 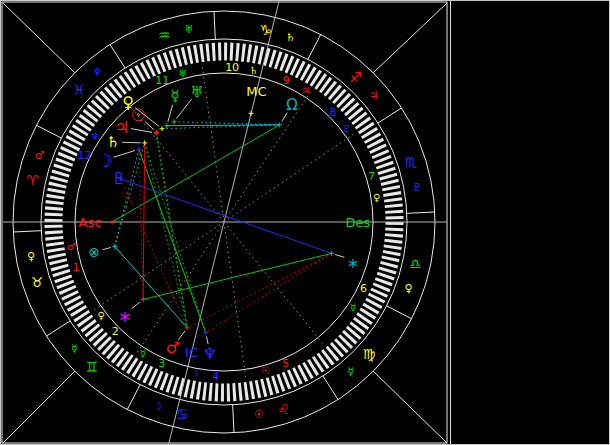 What do you see at coordinates (266, 30) in the screenshot?
I see `zodiac-sign-glyph: ♑` at bounding box center [266, 30].